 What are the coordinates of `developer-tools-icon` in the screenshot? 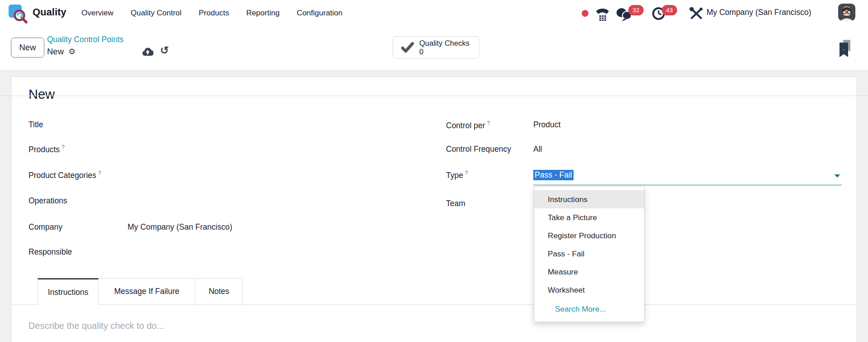 It's located at (696, 14).